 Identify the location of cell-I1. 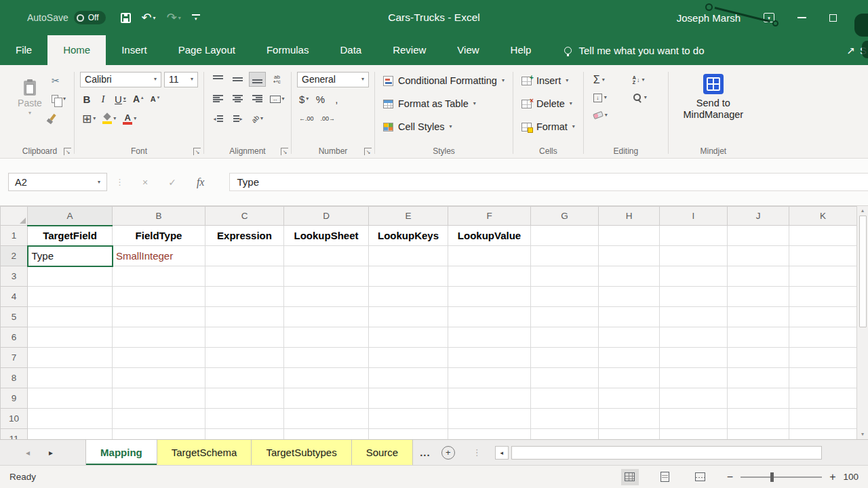
(694, 236).